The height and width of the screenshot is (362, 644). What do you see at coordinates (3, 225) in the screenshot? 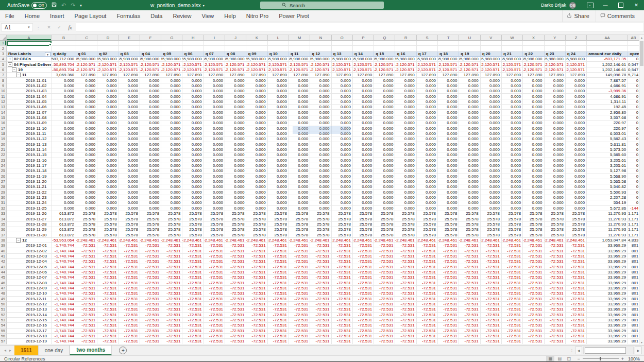
I see `row-number: 35` at bounding box center [3, 225].